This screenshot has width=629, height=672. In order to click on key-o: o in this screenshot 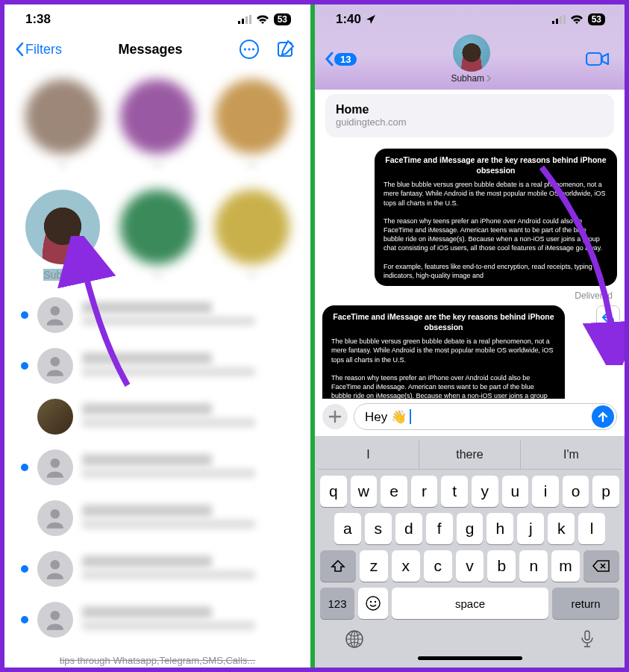, I will do `click(576, 491)`.